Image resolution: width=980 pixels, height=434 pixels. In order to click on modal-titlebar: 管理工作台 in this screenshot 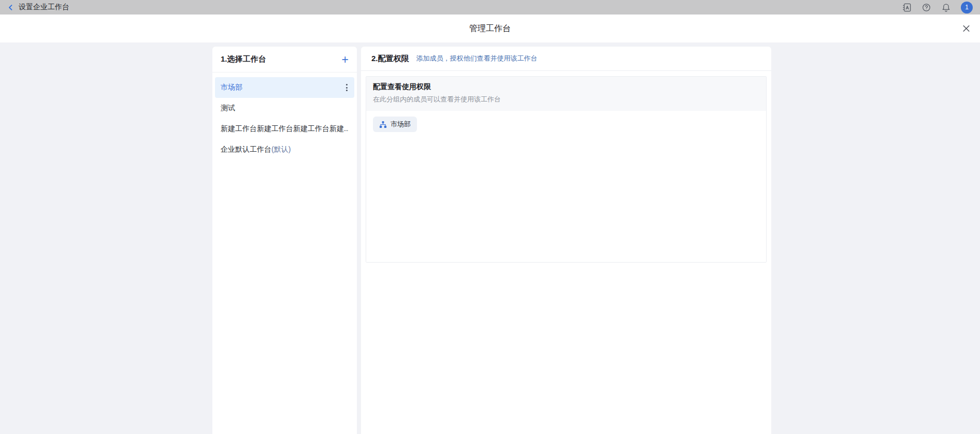, I will do `click(490, 28)`.